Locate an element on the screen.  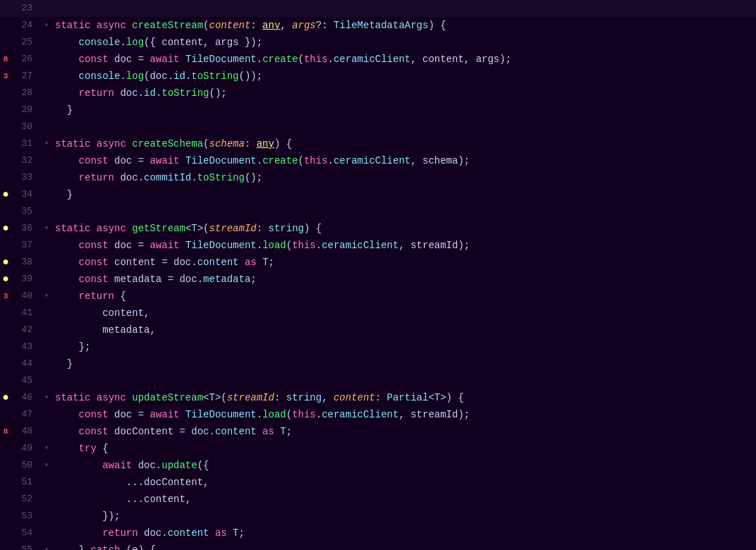
code-row: ● 34 } is located at coordinates (378, 195).